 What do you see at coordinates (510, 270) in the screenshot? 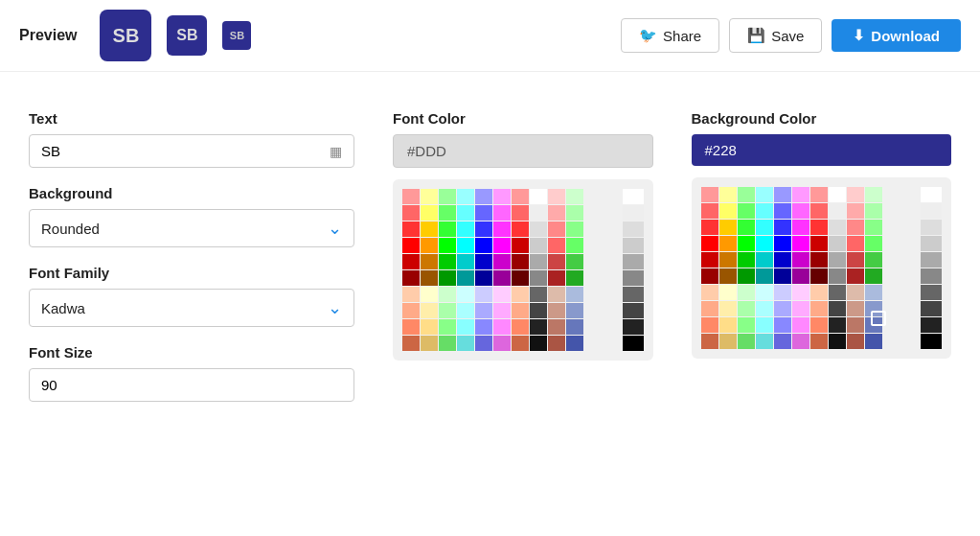
I see `font-color-grid` at bounding box center [510, 270].